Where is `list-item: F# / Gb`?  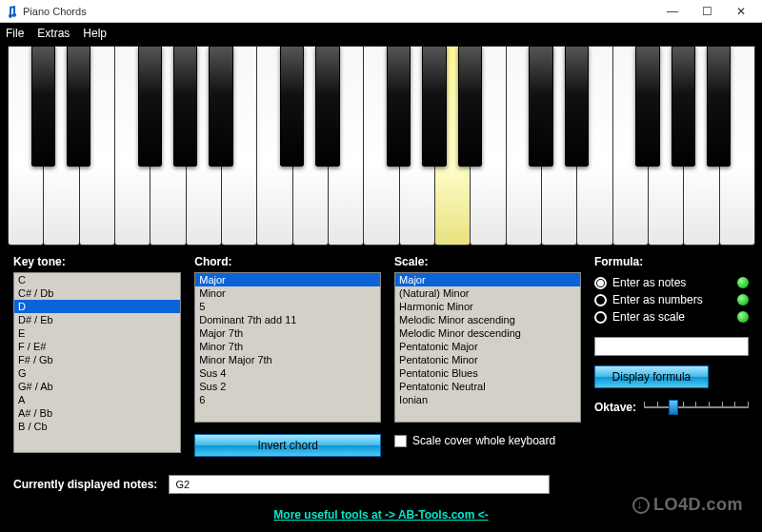
list-item: F# / Gb is located at coordinates (97, 360).